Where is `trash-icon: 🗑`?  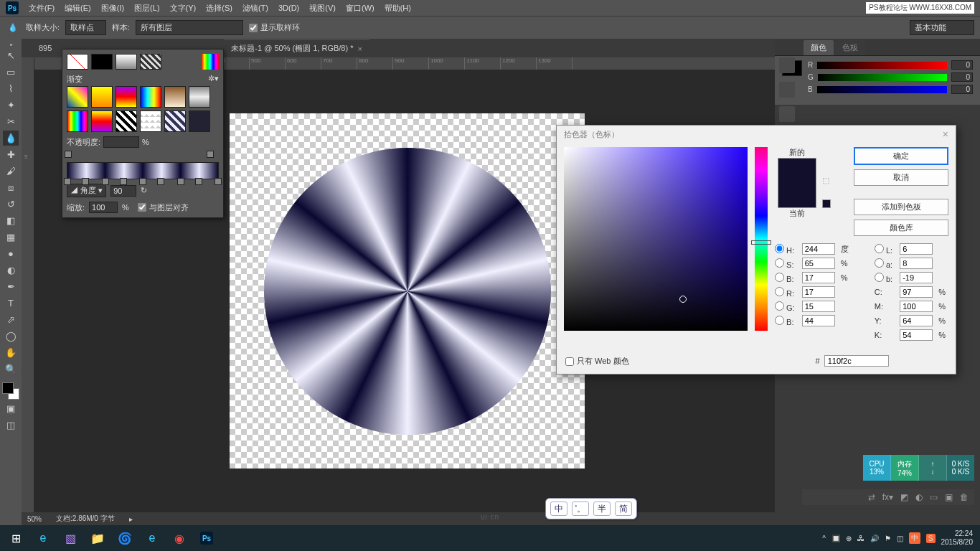
trash-icon: 🗑 is located at coordinates (964, 497).